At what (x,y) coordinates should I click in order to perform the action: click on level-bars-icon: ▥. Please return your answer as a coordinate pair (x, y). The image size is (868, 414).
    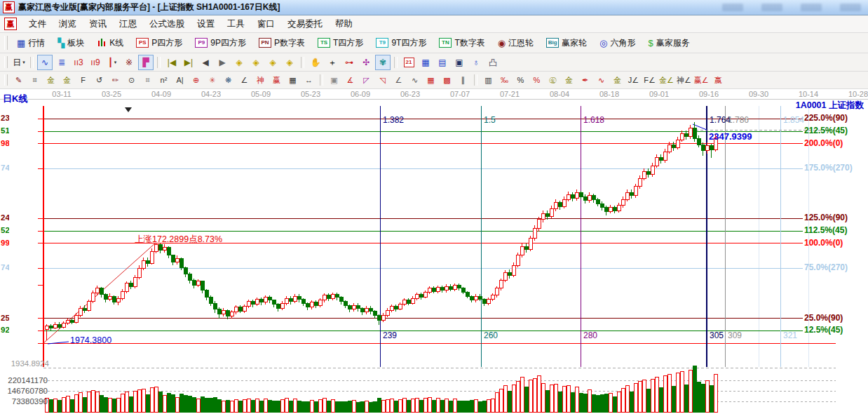
    Looking at the image, I should click on (488, 80).